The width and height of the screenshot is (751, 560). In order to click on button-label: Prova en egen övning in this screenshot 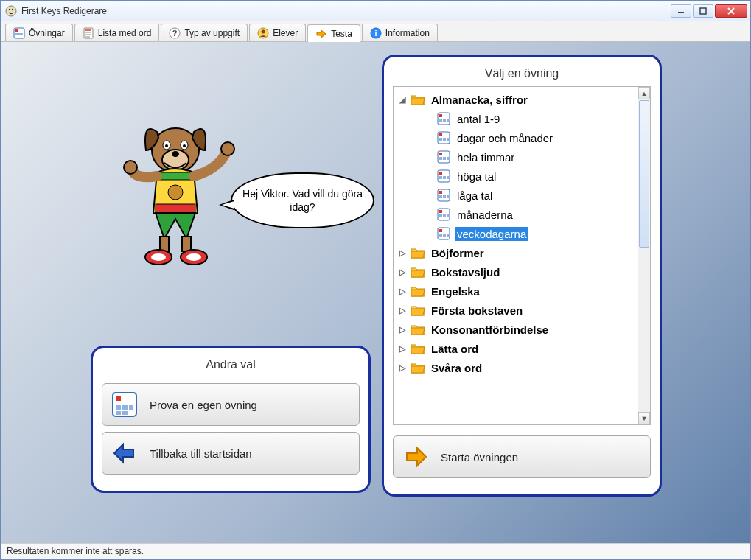, I will do `click(203, 405)`.